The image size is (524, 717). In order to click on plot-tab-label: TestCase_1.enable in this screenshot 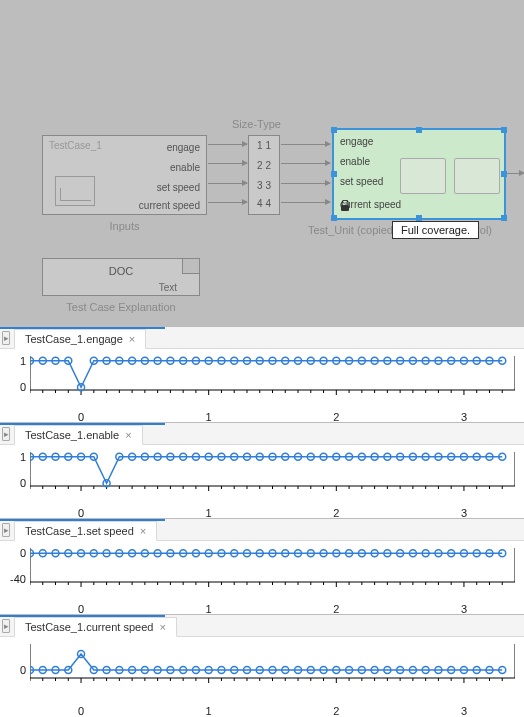, I will do `click(72, 435)`.